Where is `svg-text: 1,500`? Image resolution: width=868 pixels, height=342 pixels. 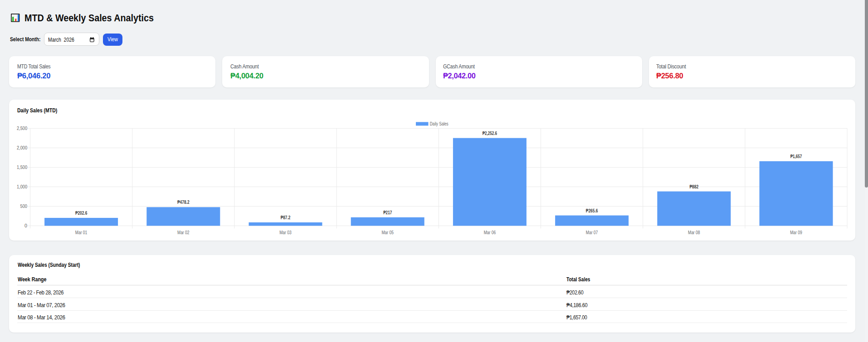
svg-text: 1,500 is located at coordinates (22, 167).